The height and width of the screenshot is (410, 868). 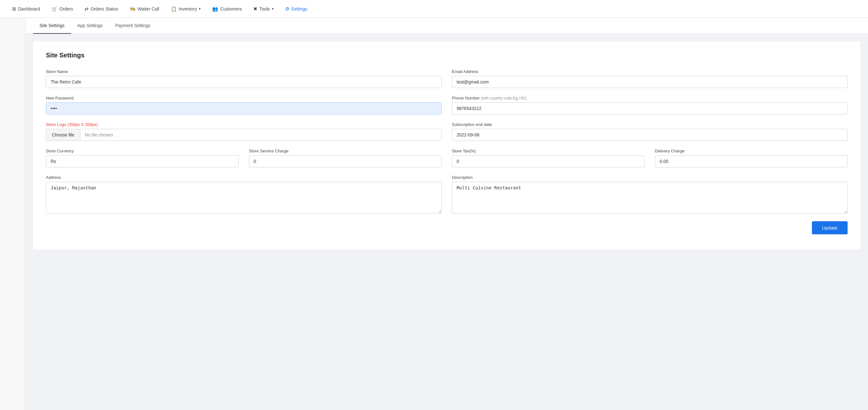 I want to click on store-logo-group: Store Logo (358px X 358px) Choose file N…, so click(x=244, y=131).